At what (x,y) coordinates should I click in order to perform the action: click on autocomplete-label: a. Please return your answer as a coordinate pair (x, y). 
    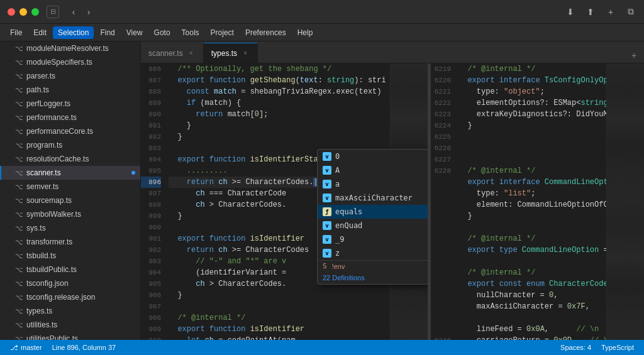
    Looking at the image, I should click on (337, 184).